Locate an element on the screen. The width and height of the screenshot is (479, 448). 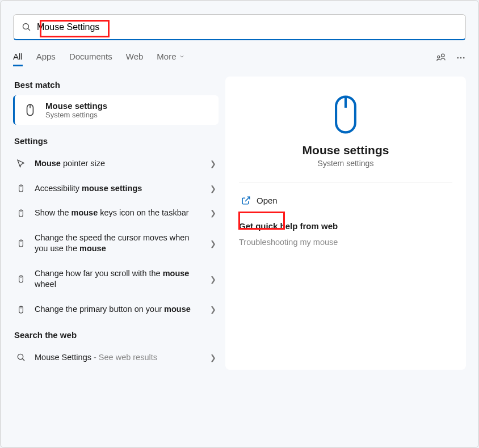
tabs-row: All Apps Documents Web More is located at coordinates (239, 59).